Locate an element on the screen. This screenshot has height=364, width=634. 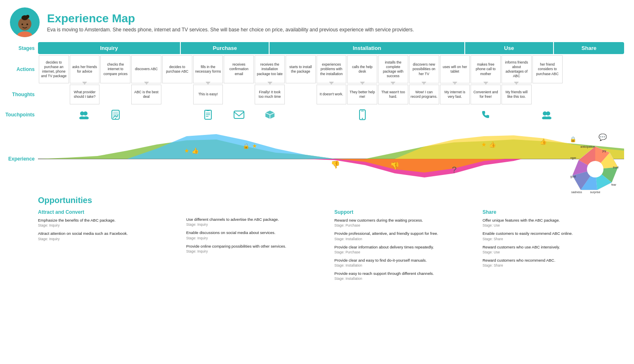
opp-stage-sh3: Stage: Use is located at coordinates (553, 252).